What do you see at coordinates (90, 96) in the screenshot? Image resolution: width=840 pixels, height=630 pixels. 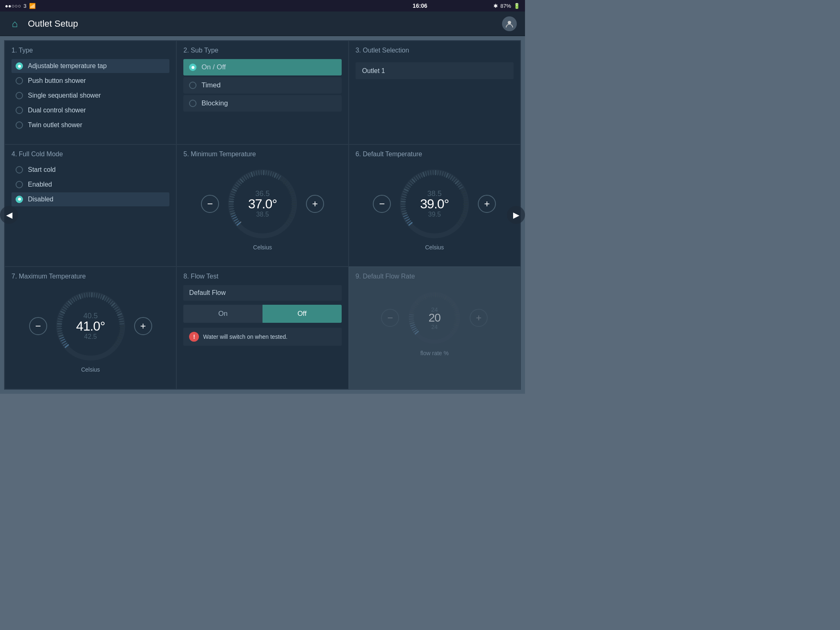 I see `type-list: Adjustable temperature tap Push button s…` at bounding box center [90, 96].